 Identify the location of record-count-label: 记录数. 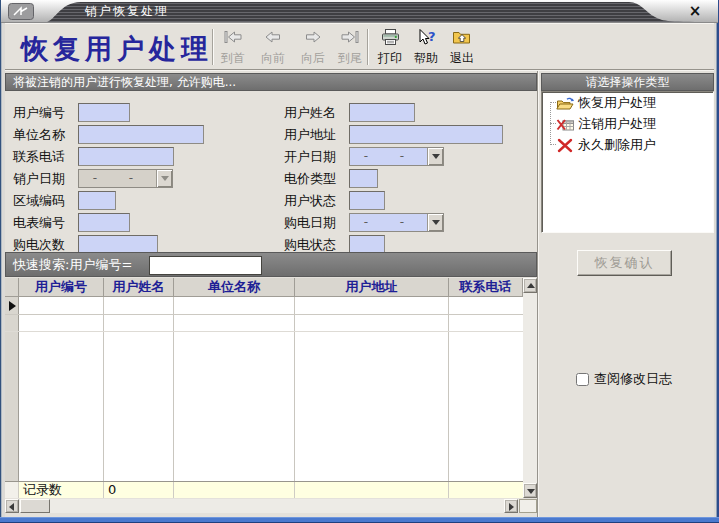
(62, 490).